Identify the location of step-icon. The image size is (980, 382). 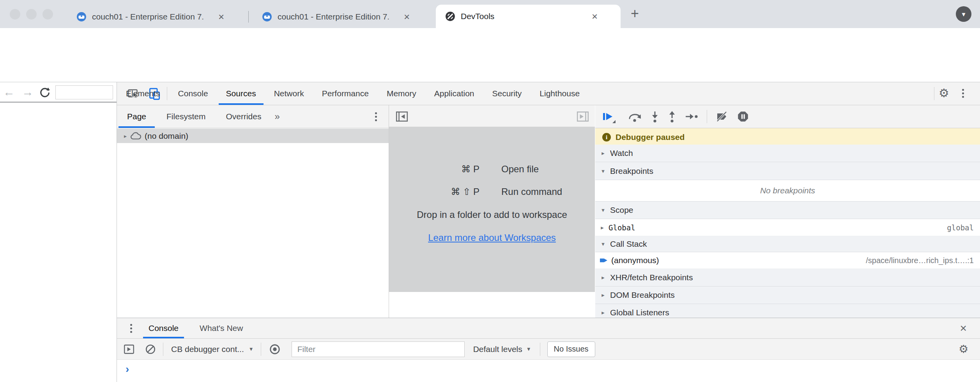
(692, 117).